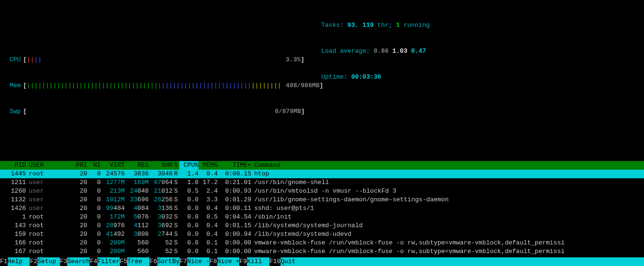  What do you see at coordinates (113, 174) in the screenshot?
I see `cell-virt: 24576` at bounding box center [113, 174].